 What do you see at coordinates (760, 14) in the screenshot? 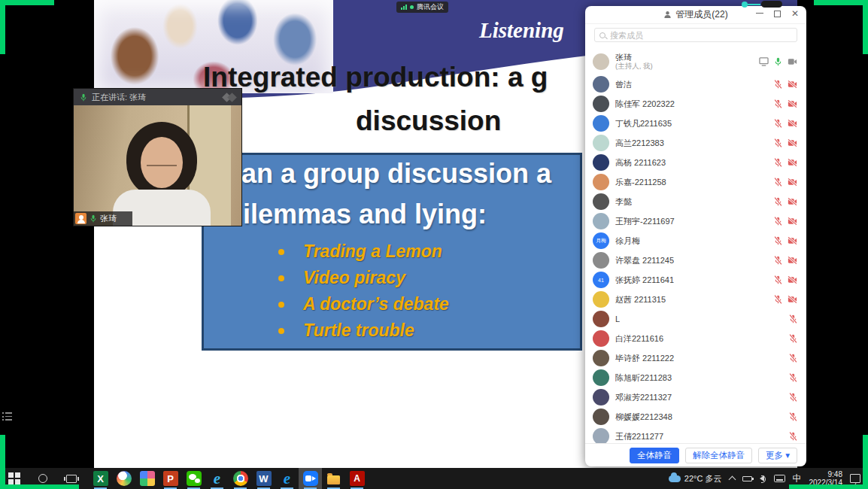
I see `minimize-button` at bounding box center [760, 14].